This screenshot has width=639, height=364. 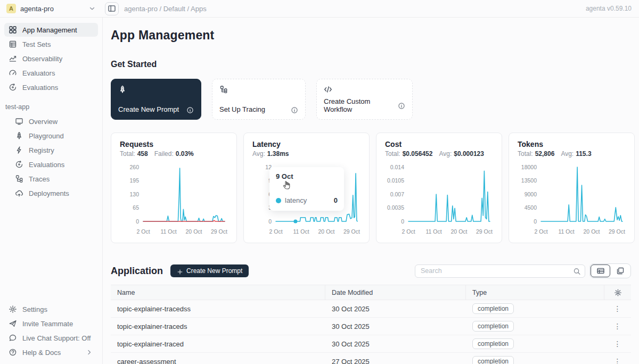 I want to click on table-row: topic-explainer-tracedss 30 Oct 2025 com…, so click(x=371, y=309).